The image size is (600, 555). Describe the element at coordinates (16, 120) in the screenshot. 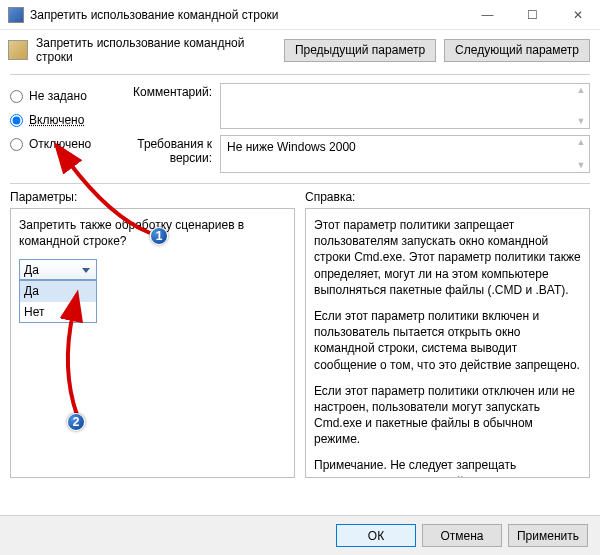

I see `radio-enabled-input` at that location.